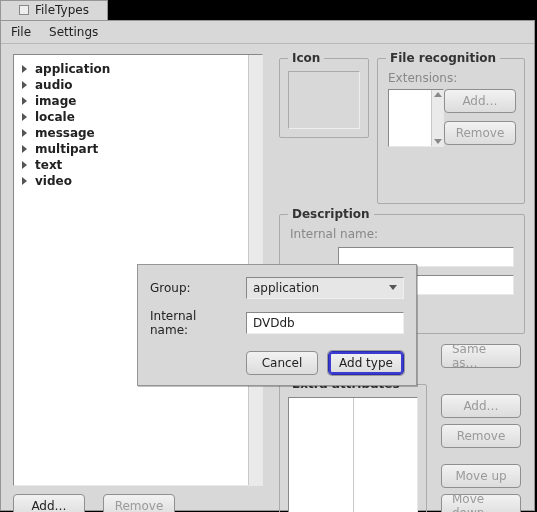  What do you see at coordinates (54, 181) in the screenshot?
I see `tree-item-label: video` at bounding box center [54, 181].